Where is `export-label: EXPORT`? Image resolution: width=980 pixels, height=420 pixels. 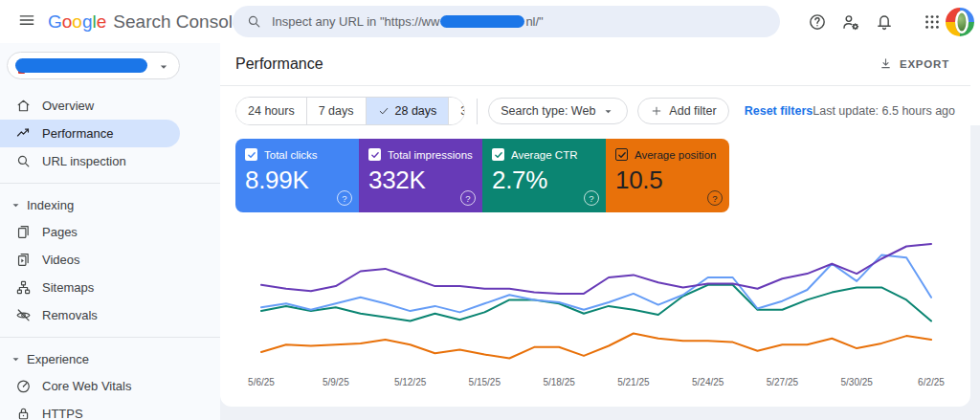 export-label: EXPORT is located at coordinates (924, 64).